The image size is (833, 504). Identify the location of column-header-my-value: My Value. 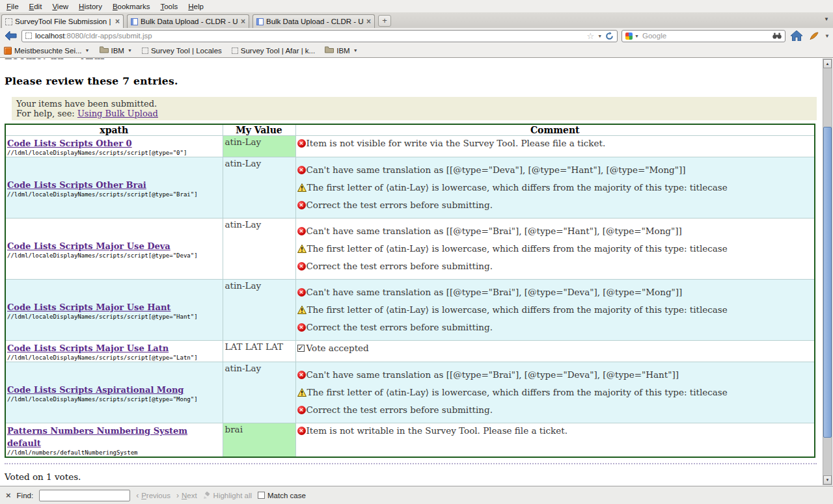
(259, 130).